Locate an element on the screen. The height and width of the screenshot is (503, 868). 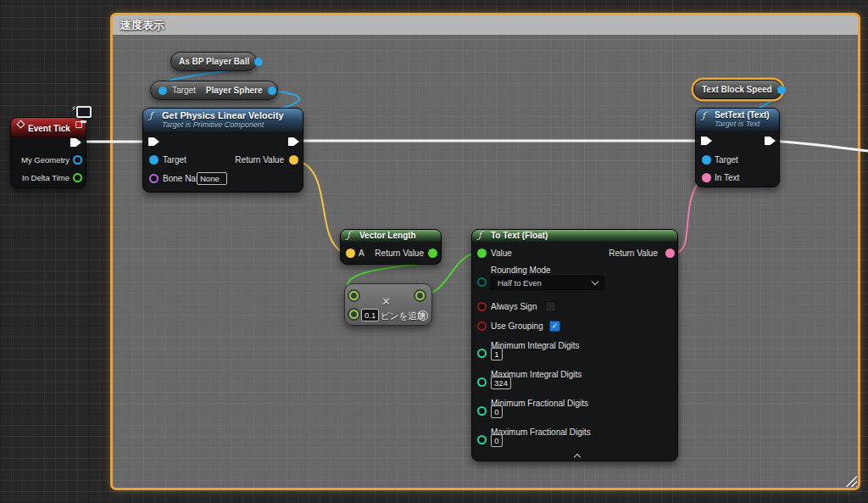
max-integral-input: 324 is located at coordinates (501, 383).